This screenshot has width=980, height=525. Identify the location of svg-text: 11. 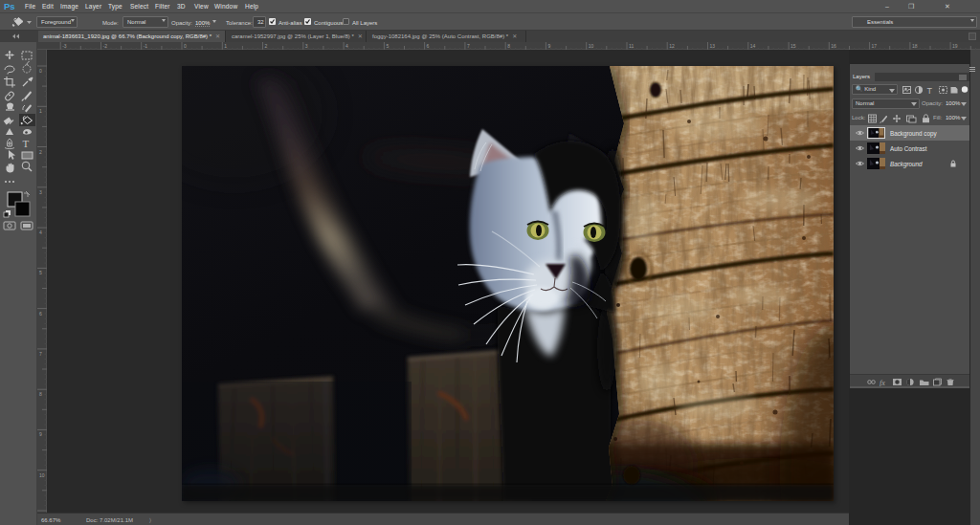
(632, 46).